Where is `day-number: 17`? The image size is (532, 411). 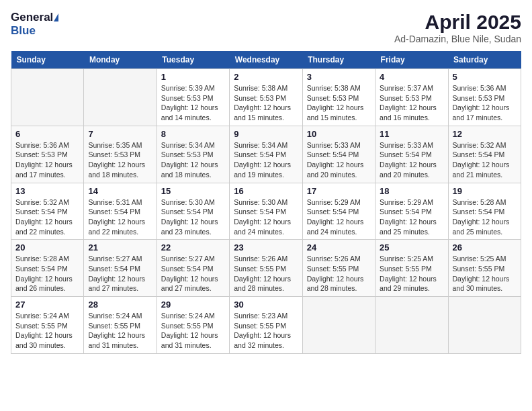
day-number: 17 is located at coordinates (339, 191).